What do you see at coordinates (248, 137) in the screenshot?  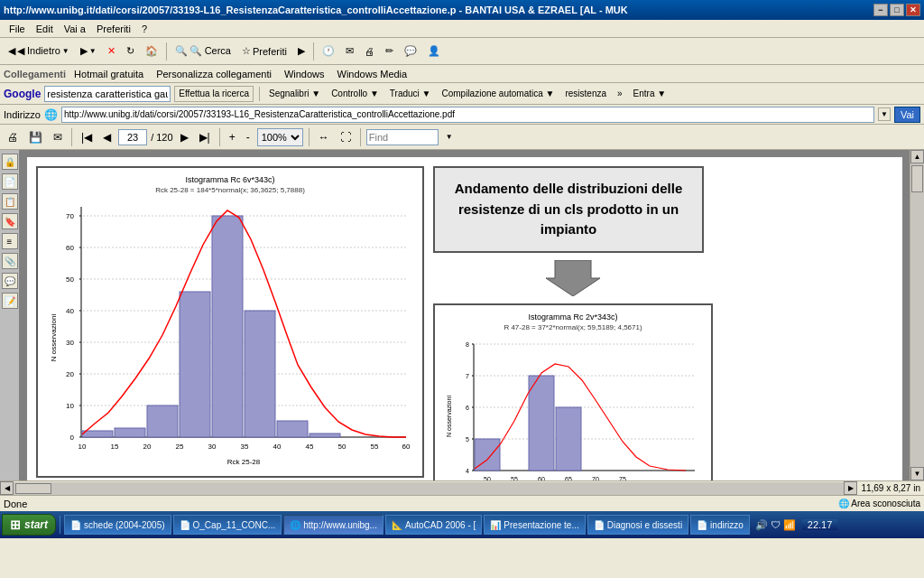 I see `pdf-zoom-out-button: -` at bounding box center [248, 137].